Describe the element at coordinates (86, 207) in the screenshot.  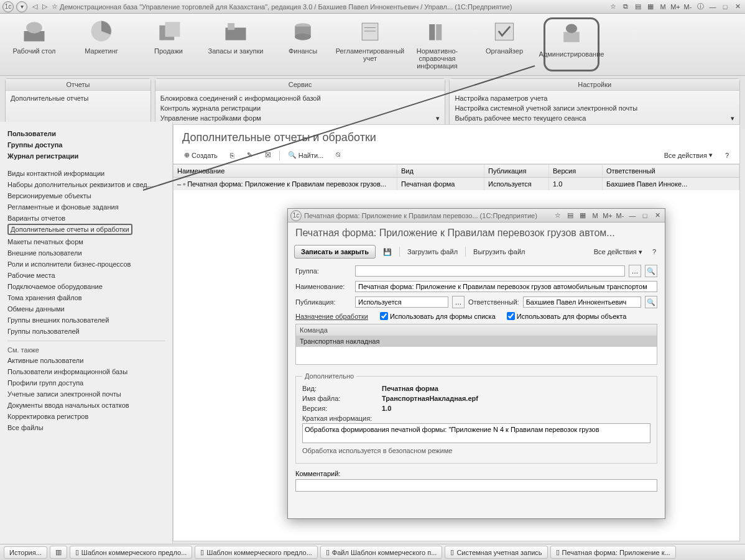
I see `sidebar-link: Регламентные и фоновые задания` at that location.